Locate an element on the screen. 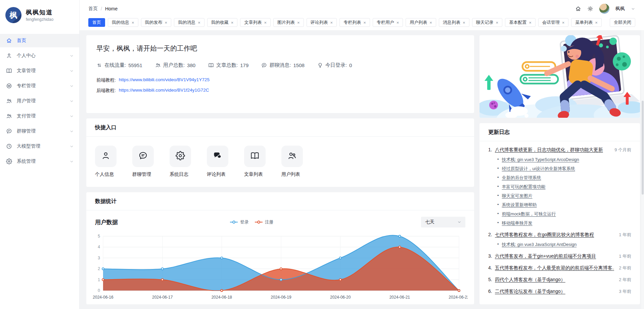 This screenshot has width=644, height=309. quick-entry-list: 个人信息 群聊管理 系统日志 评论列表 文章列表 用户列表 is located at coordinates (280, 162).